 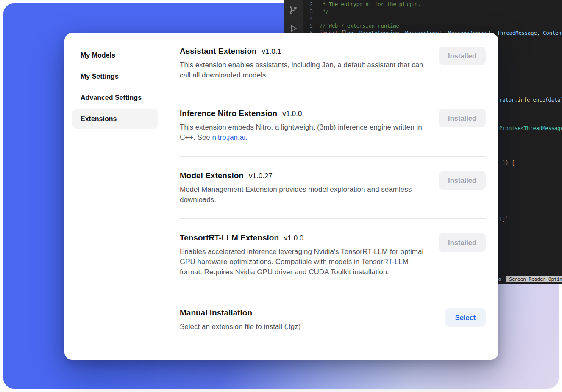 What do you see at coordinates (316, 19) in the screenshot?
I see `code-text` at bounding box center [316, 19].